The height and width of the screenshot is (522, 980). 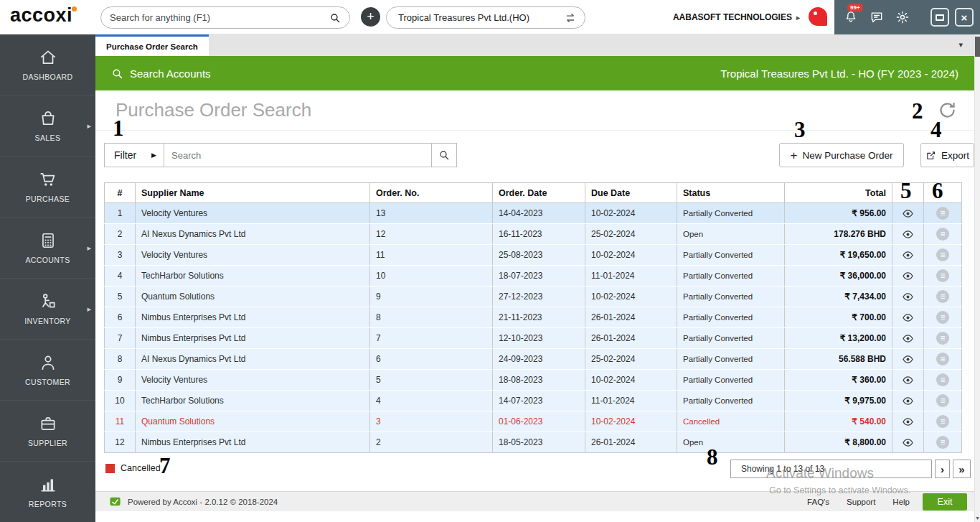 What do you see at coordinates (851, 17) in the screenshot?
I see `notifications-icon` at bounding box center [851, 17].